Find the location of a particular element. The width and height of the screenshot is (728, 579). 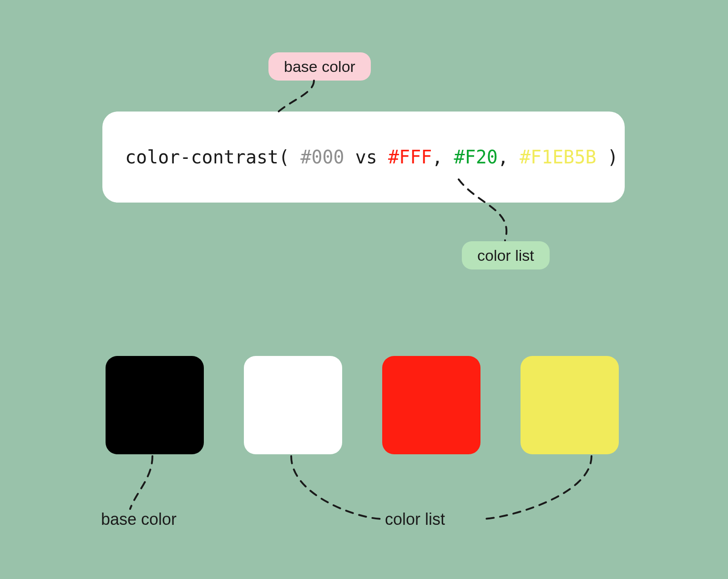

connector-swatch-base-label is located at coordinates (146, 485).